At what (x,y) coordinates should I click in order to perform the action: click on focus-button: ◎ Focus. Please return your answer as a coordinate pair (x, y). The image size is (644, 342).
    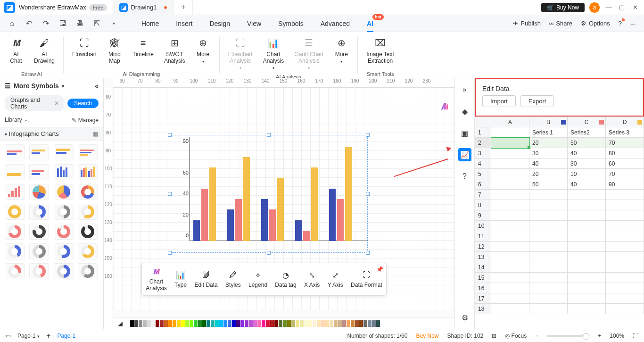
    Looking at the image, I should click on (516, 336).